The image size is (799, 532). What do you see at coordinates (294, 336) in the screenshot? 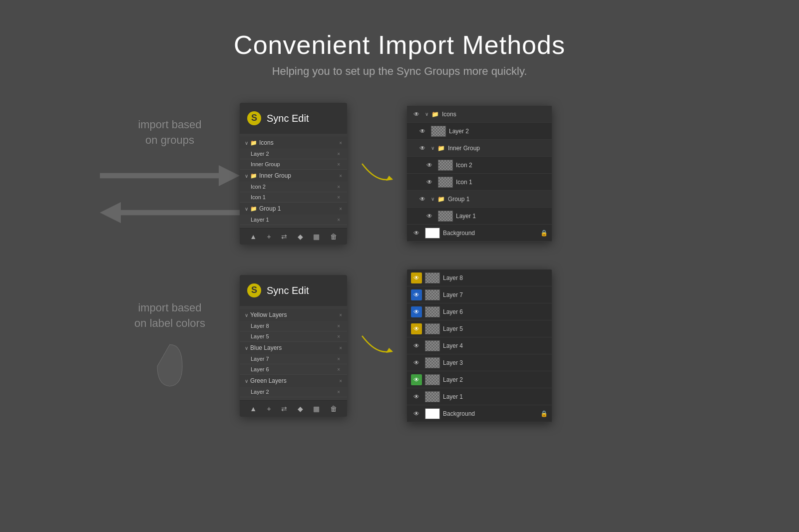
I see `layer-layer5: Layer 5 ×` at bounding box center [294, 336].